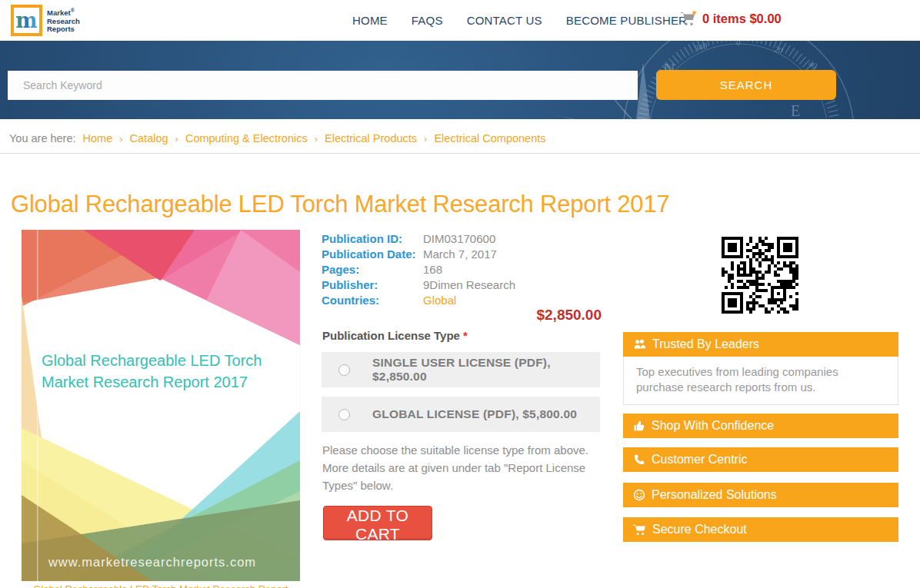 This screenshot has height=588, width=920. Describe the element at coordinates (462, 285) in the screenshot. I see `detail-row-publisher: Publisher: 9Dimen Research` at that location.